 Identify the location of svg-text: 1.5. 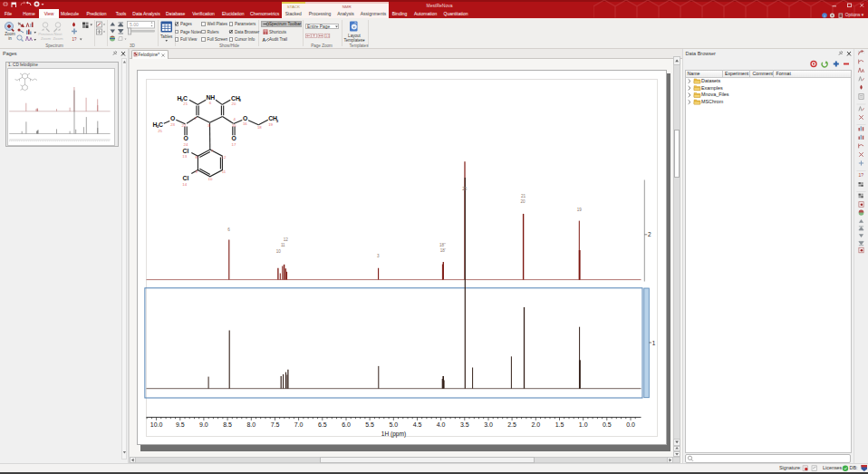
(560, 424).